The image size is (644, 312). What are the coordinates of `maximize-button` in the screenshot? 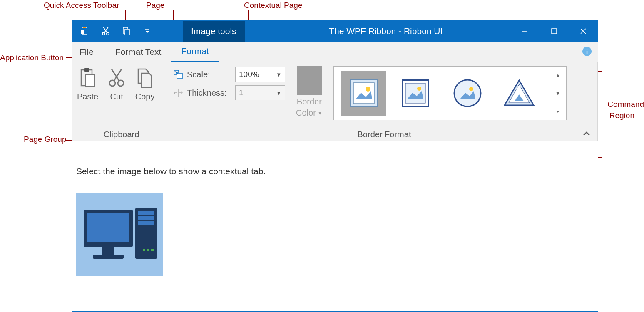 It's located at (554, 31).